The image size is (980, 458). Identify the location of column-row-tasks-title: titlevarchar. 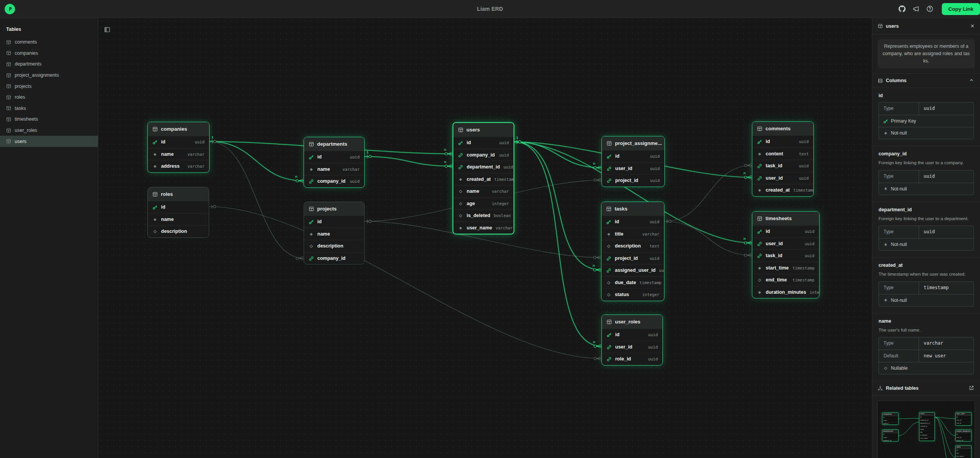
(633, 234).